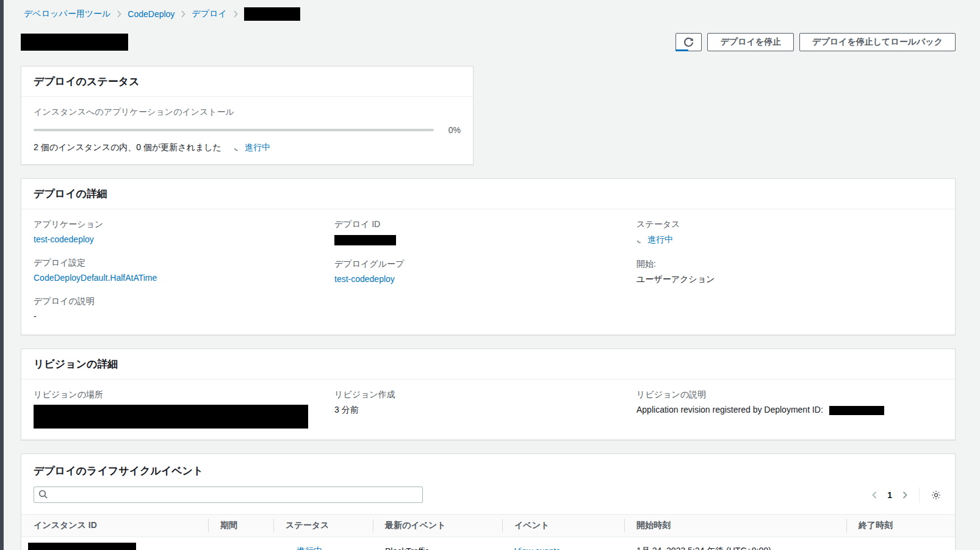 The image size is (980, 550). What do you see at coordinates (309, 548) in the screenshot?
I see `row-status-in-progress-link: 進行中` at bounding box center [309, 548].